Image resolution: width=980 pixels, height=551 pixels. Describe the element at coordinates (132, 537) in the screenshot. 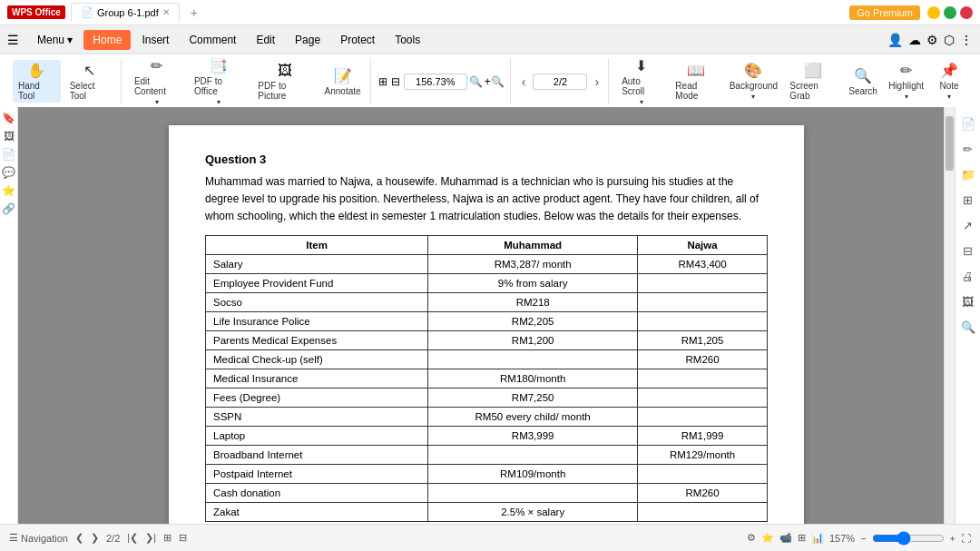

I see `first-page-button: |❮` at that location.